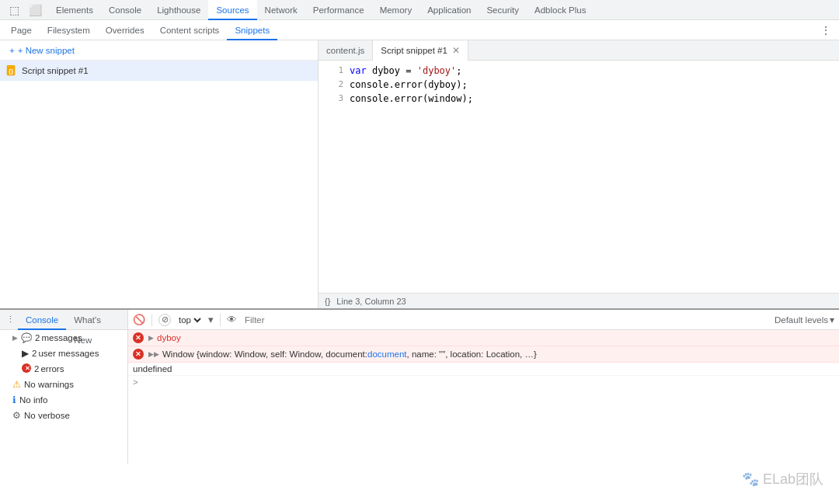 Image resolution: width=839 pixels, height=504 pixels. Describe the element at coordinates (135, 382) in the screenshot. I see `prompt-symbol: >` at that location.